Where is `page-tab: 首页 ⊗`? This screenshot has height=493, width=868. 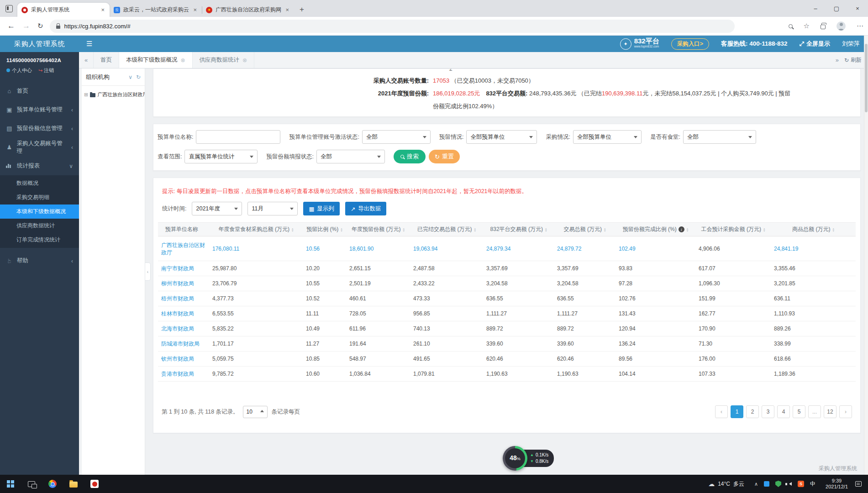
page-tab: 首页 ⊗ is located at coordinates (106, 60).